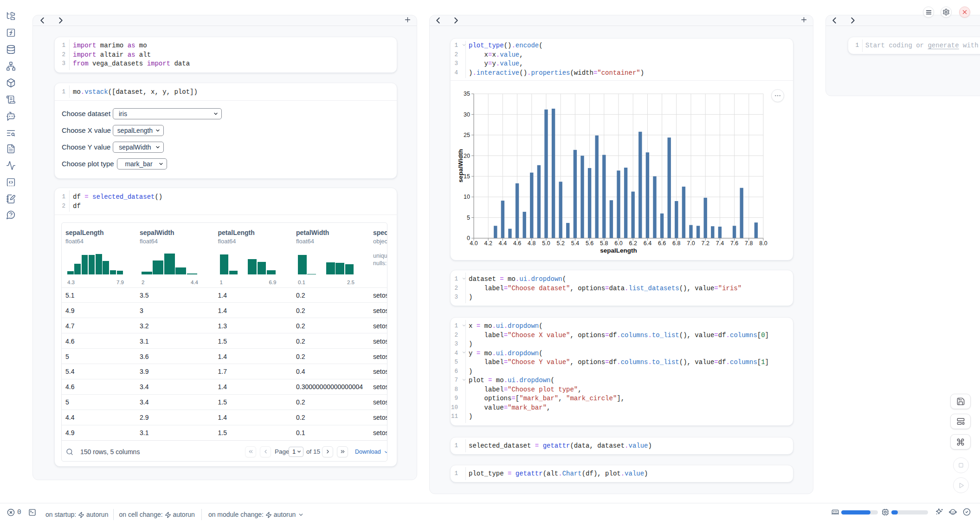 Image resolution: width=980 pixels, height=521 pixels. I want to click on svg-text: 7.6, so click(734, 243).